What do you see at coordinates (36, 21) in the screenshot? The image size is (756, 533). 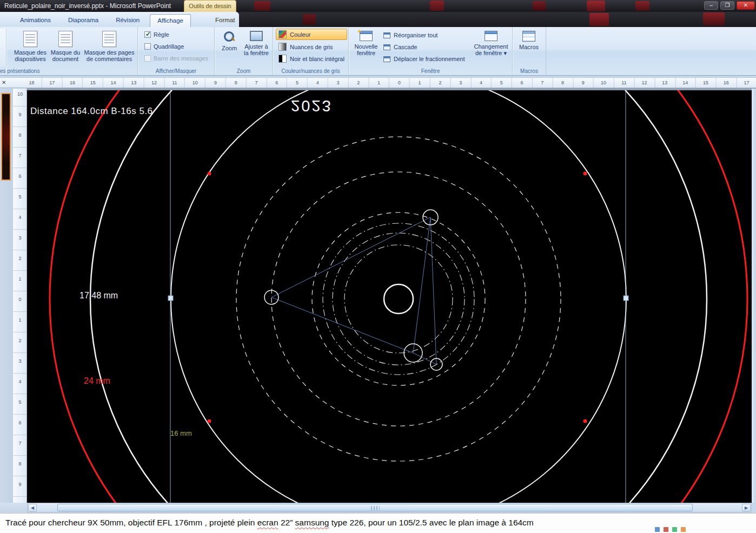 I see `tab-animations: Animations` at bounding box center [36, 21].